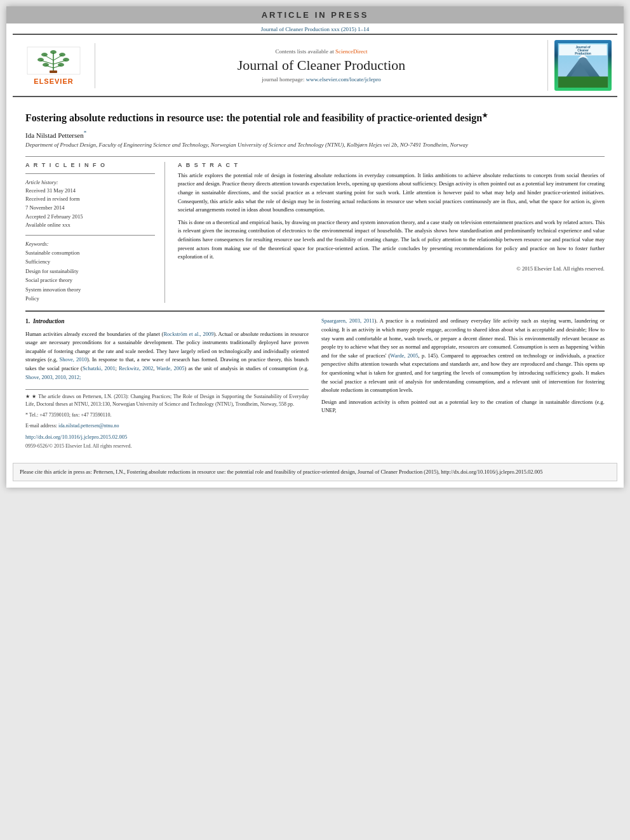 Image resolution: width=630 pixels, height=840 pixels. I want to click on ref-spaargaren: Spaargaren, 2003, 2011, so click(348, 321).